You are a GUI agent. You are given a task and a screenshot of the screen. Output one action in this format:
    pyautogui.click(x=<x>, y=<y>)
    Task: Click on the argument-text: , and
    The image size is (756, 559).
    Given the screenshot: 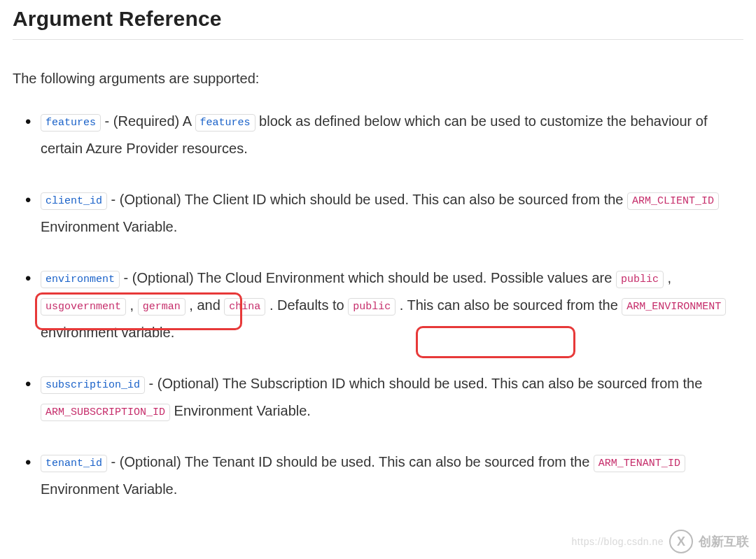 What is the action you would take?
    pyautogui.click(x=205, y=305)
    